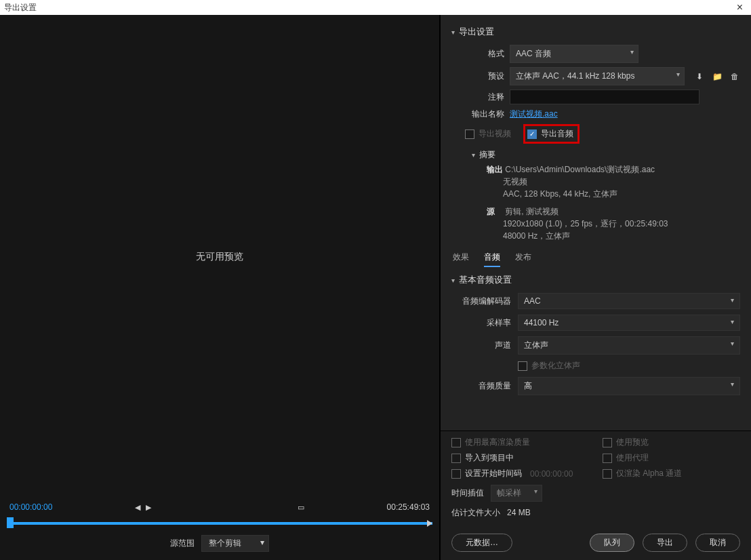 The image size is (751, 560). What do you see at coordinates (430, 523) in the screenshot?
I see `end-marker-icon` at bounding box center [430, 523].